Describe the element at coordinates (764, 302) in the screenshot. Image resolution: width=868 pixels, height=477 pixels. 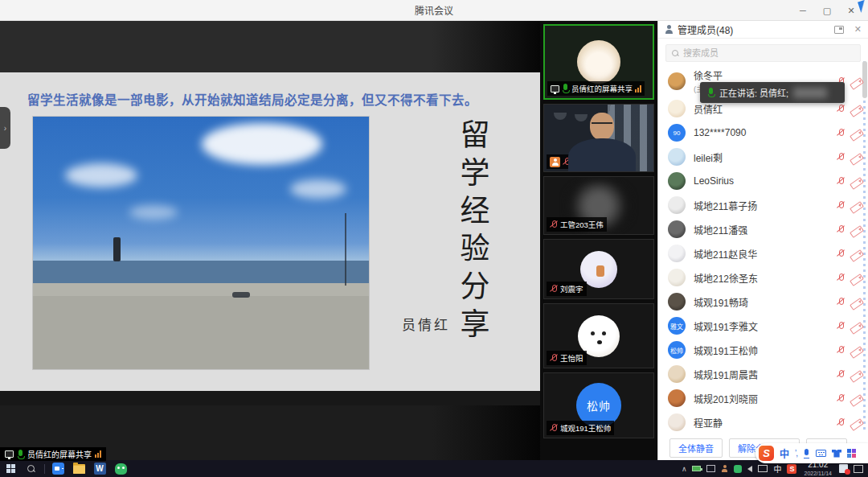
I see `member-row: 城观191畅琦` at that location.